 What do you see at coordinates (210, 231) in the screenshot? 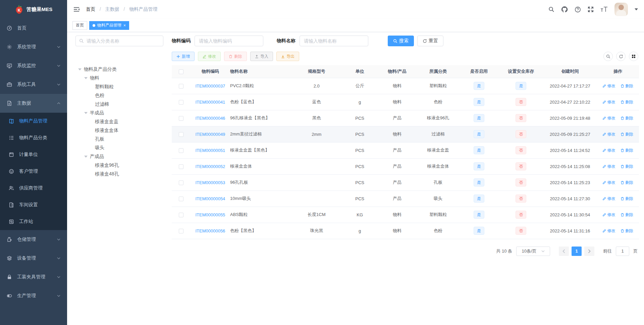
I see `item-code-link: ITEM00000056` at bounding box center [210, 231].